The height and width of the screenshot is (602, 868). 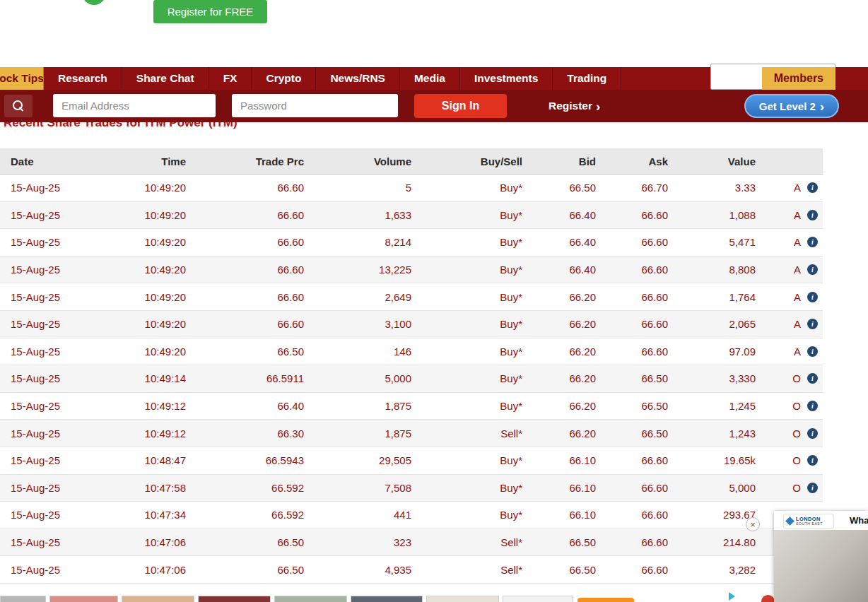 What do you see at coordinates (472, 161) in the screenshot?
I see `col-buy-sell: Buy/Sell` at bounding box center [472, 161].